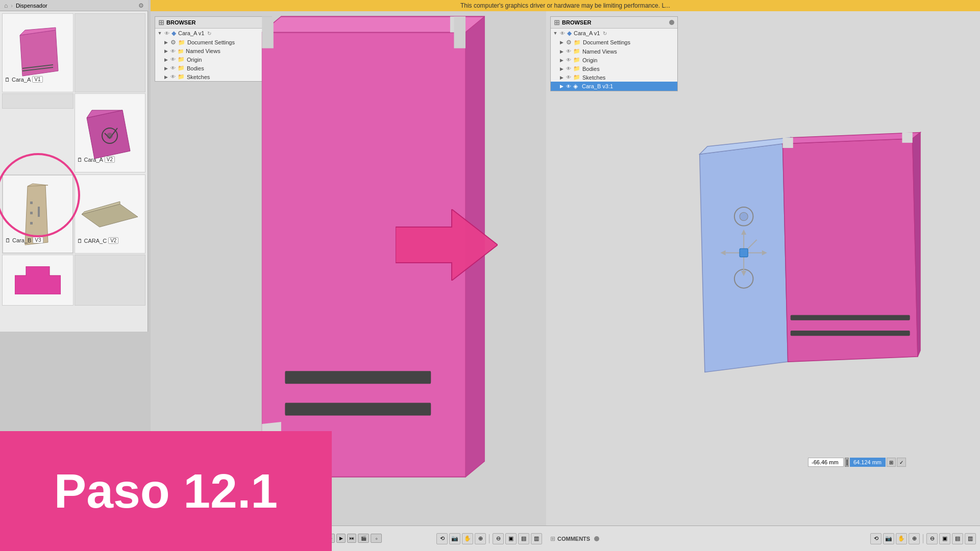 The width and height of the screenshot is (980, 551). I want to click on toolbar-orbit: ⊕, so click(480, 539).